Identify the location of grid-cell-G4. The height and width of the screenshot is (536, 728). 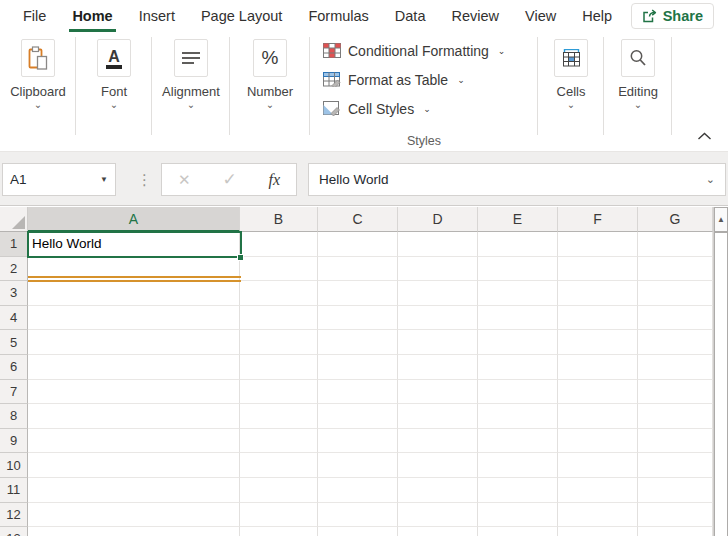
(676, 318).